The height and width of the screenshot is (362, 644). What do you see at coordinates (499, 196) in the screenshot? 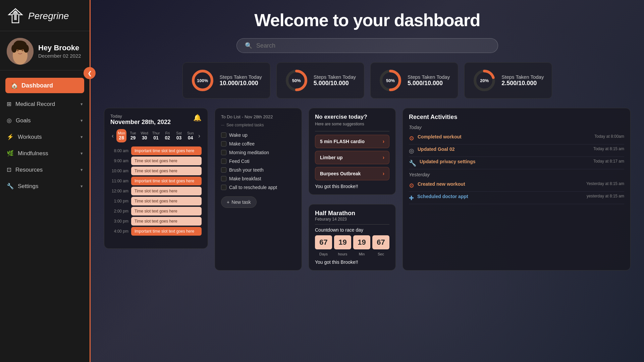
I see `activity-text-4: Scheduled doctor appt` at bounding box center [499, 196].